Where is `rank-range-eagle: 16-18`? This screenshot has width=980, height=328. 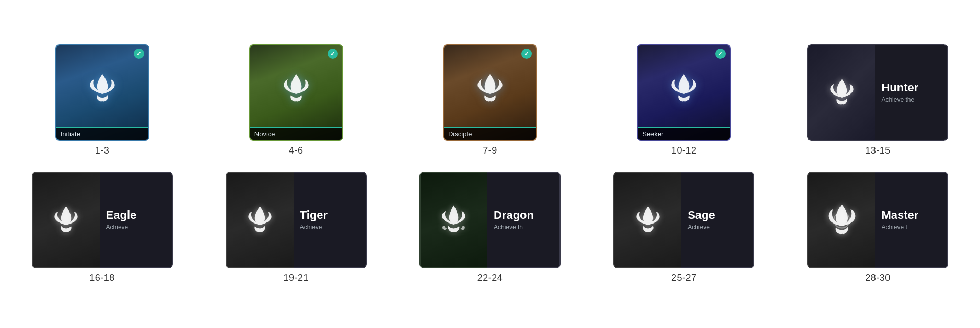
rank-range-eagle: 16-18 is located at coordinates (102, 278).